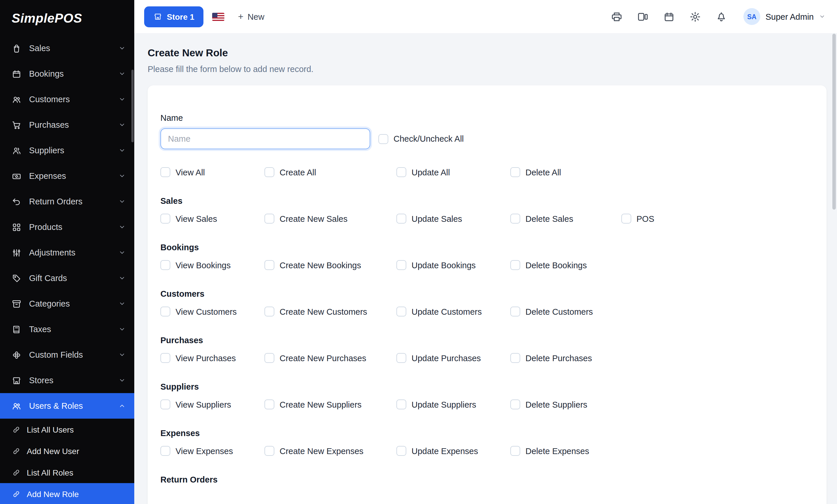  I want to click on permission-checkbox: Update Bookings, so click(453, 265).